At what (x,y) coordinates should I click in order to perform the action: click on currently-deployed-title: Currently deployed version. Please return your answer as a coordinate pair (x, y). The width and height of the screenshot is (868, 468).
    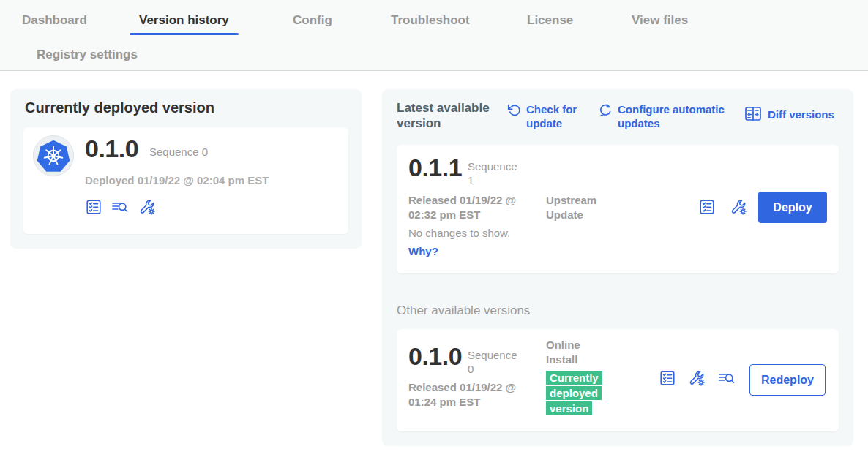
    Looking at the image, I should click on (120, 108).